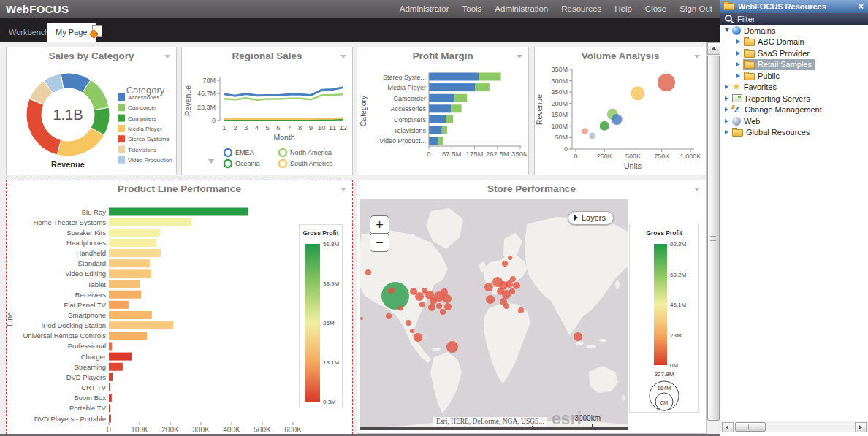 This screenshot has width=868, height=436. Describe the element at coordinates (443, 56) in the screenshot. I see `panel-title: Profit Margin` at that location.